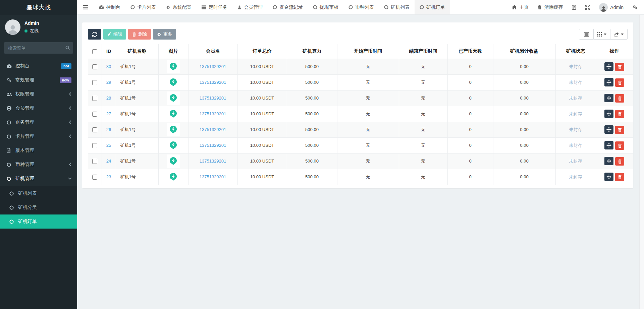 Image resolution: width=644 pixels, height=309 pixels. Describe the element at coordinates (423, 161) in the screenshot. I see `end-time-cell: 无` at that location.